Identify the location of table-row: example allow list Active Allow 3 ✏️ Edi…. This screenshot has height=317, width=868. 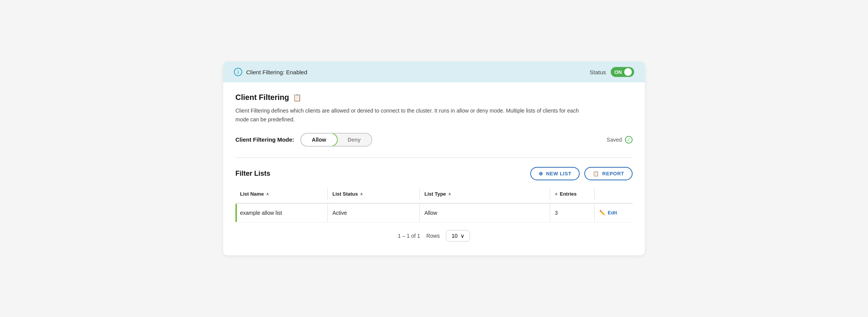
(434, 213).